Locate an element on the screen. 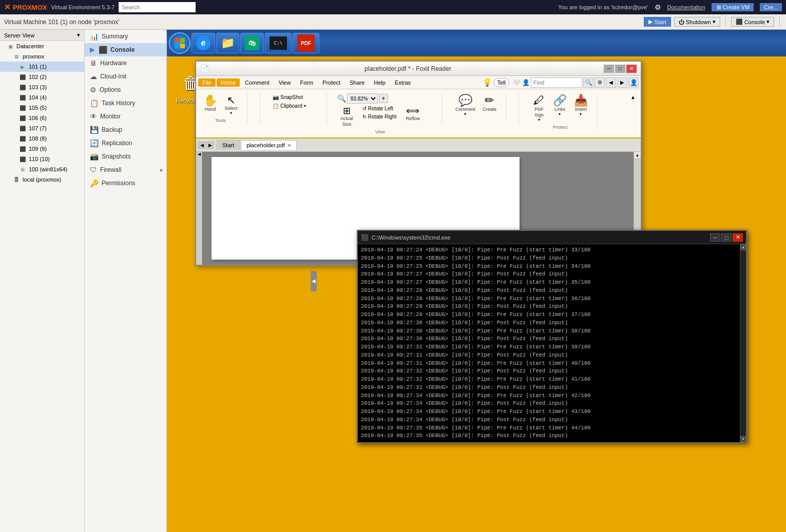  cmd-scroll-down-button: ▼ is located at coordinates (743, 439).